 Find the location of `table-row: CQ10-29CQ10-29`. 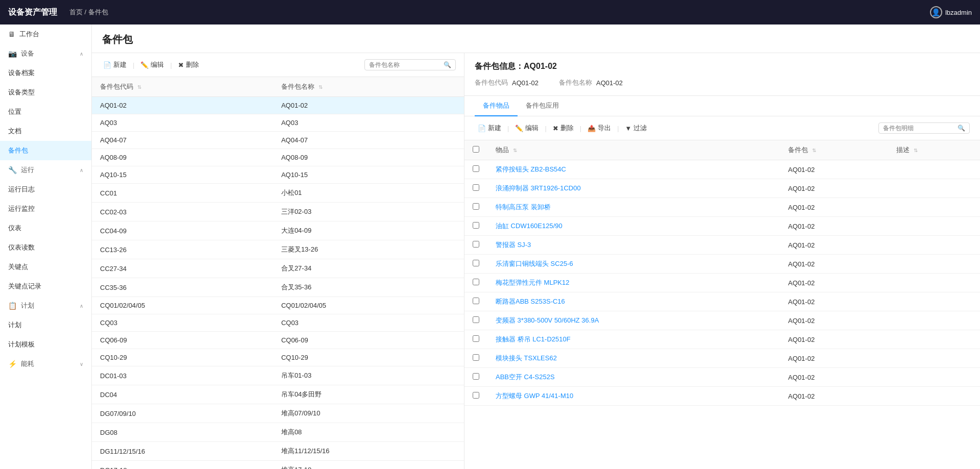

table-row: CQ10-29CQ10-29 is located at coordinates (278, 358).